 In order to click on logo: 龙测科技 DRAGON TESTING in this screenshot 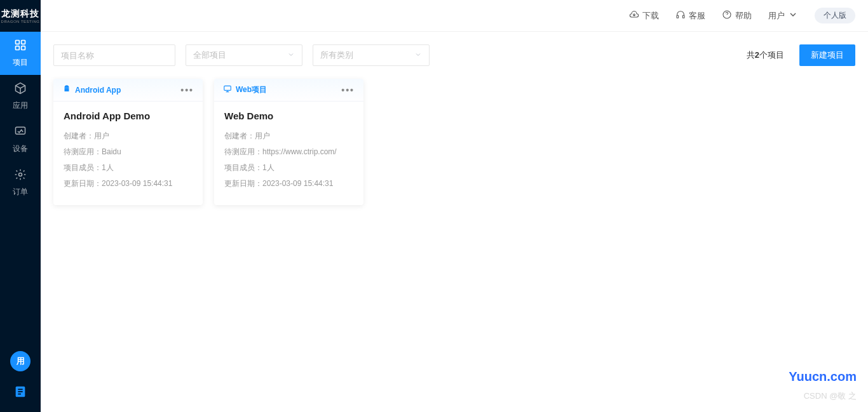, I will do `click(20, 16)`.